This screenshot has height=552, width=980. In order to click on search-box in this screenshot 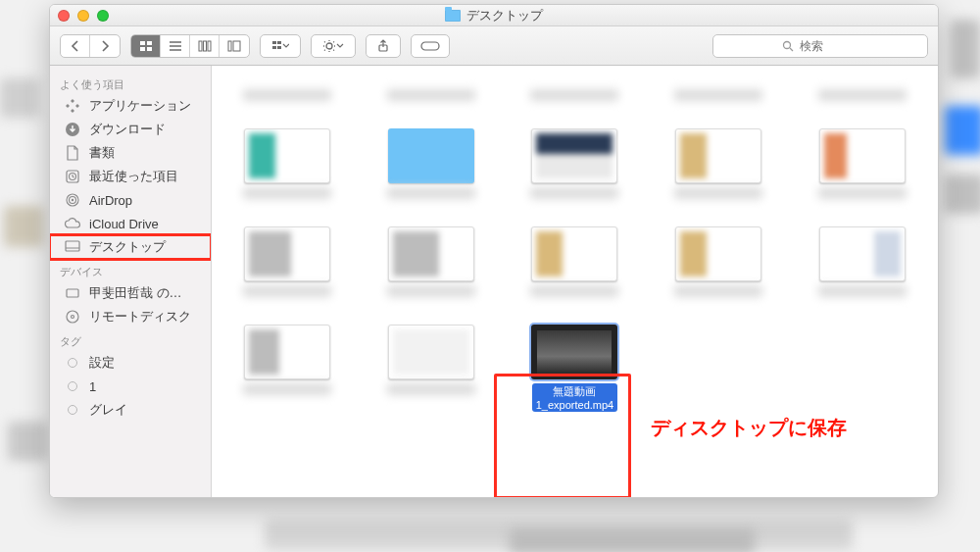, I will do `click(820, 46)`.